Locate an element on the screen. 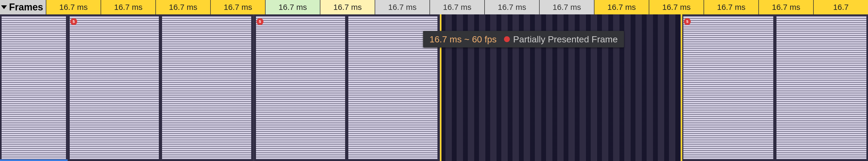 The image size is (868, 161). frame-screenshot is located at coordinates (34, 88).